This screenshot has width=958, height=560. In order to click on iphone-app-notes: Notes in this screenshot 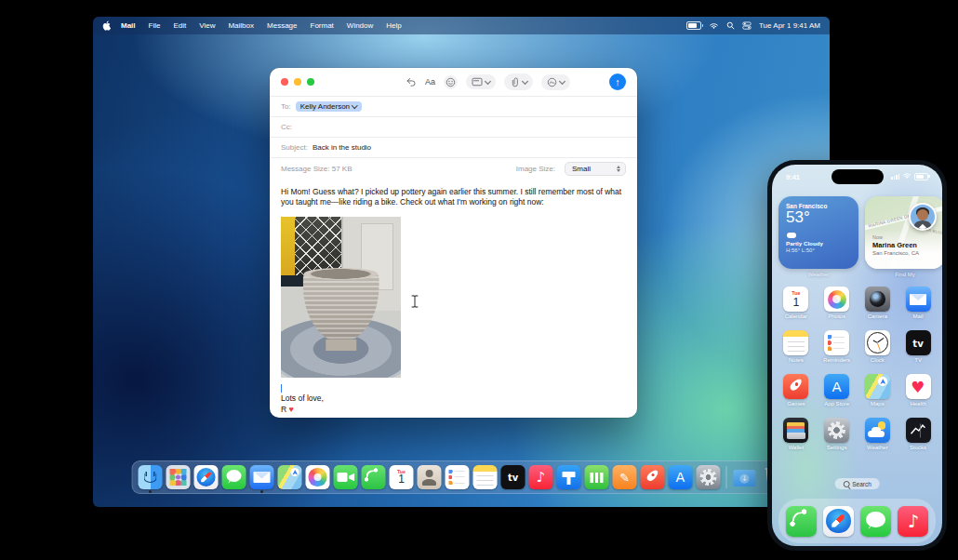, I will do `click(796, 346)`.